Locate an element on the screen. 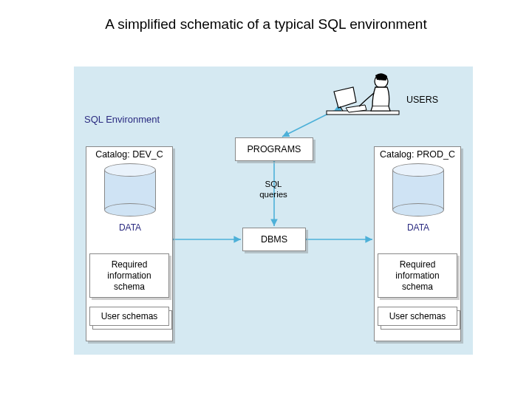 This screenshot has height=399, width=532. dbms-node: DBMS is located at coordinates (274, 239).